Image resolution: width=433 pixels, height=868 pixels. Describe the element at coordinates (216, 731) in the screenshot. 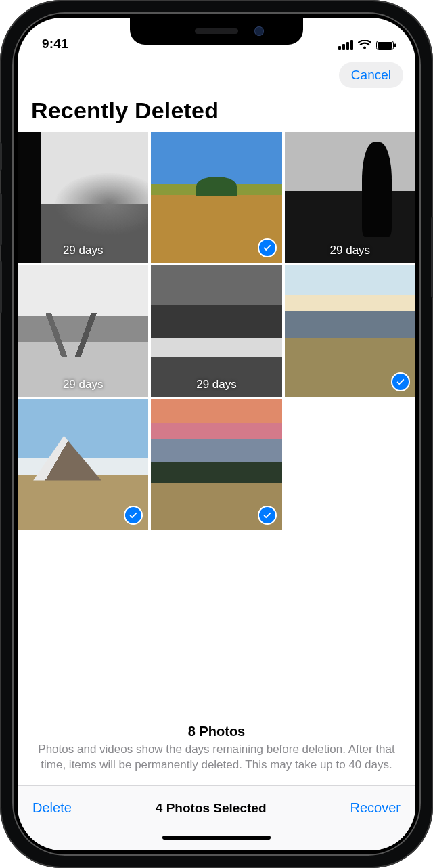

I see `info-title: 8 Photos` at that location.